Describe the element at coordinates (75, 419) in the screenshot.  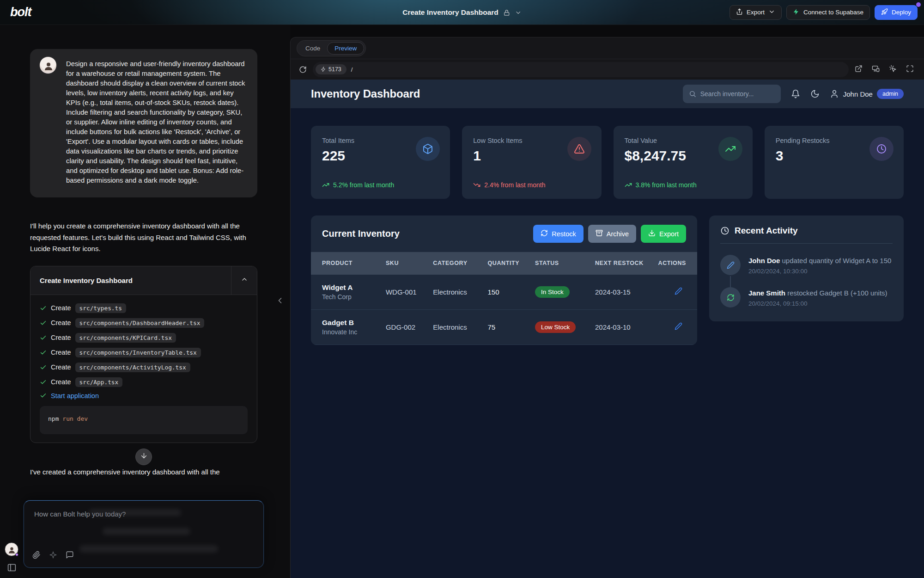
I see `command-args: run dev` at that location.